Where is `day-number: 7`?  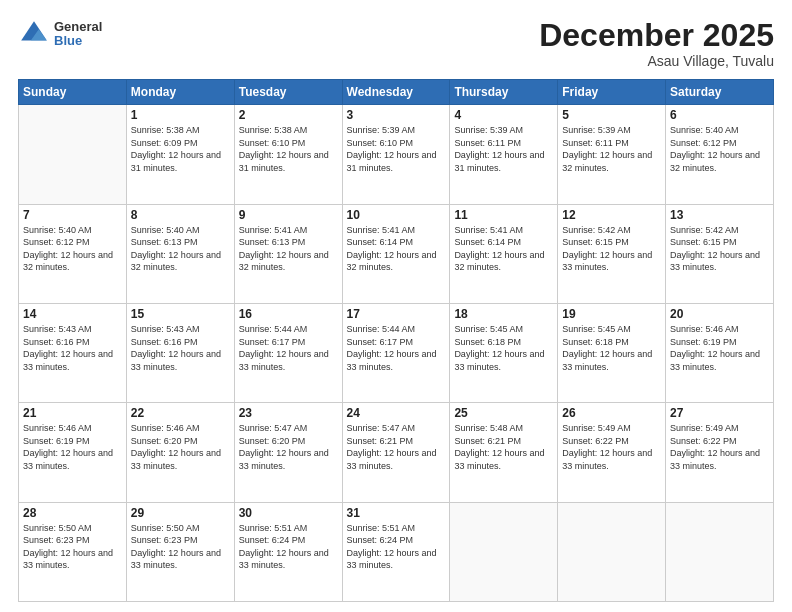
day-number: 7 is located at coordinates (72, 215).